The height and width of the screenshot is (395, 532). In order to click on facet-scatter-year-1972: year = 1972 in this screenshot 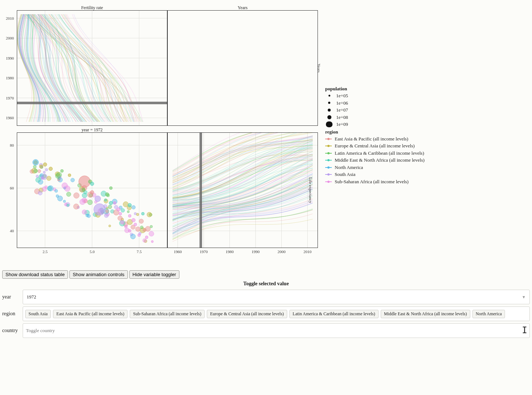, I will do `click(92, 190)`.